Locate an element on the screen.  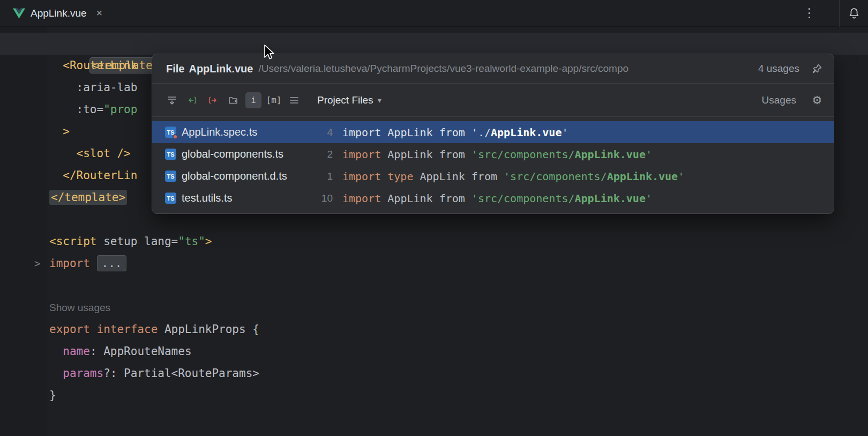
code-line-template: <template>Show component usages is located at coordinates (434, 44).